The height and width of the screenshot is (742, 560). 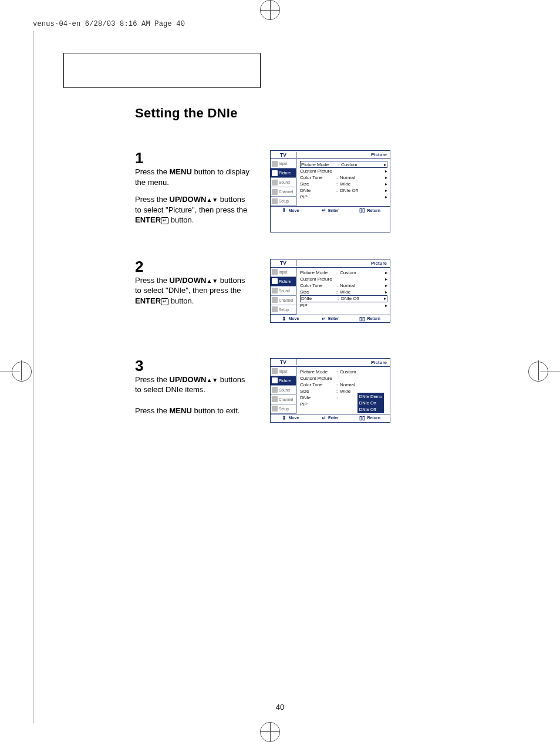 I want to click on osd-screenshot-2: TV Picture Input Picture Sound Channel S…, so click(x=330, y=291).